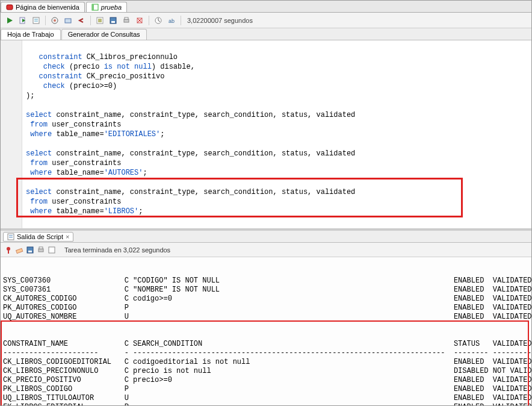 The width and height of the screenshot is (532, 406). Describe the element at coordinates (140, 20) in the screenshot. I see `clear-button` at that location.